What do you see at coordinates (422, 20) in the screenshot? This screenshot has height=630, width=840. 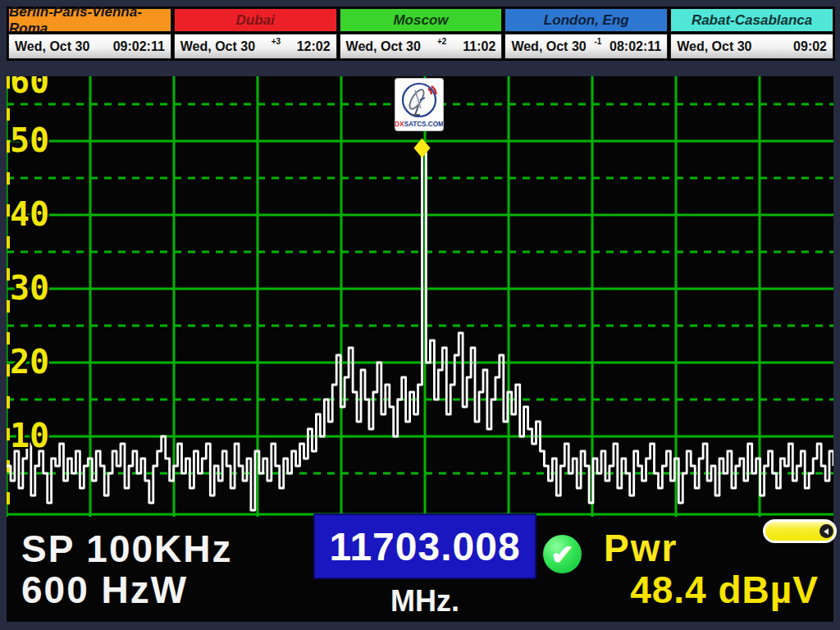 I see `clock-city-moscow: Moscow` at bounding box center [422, 20].